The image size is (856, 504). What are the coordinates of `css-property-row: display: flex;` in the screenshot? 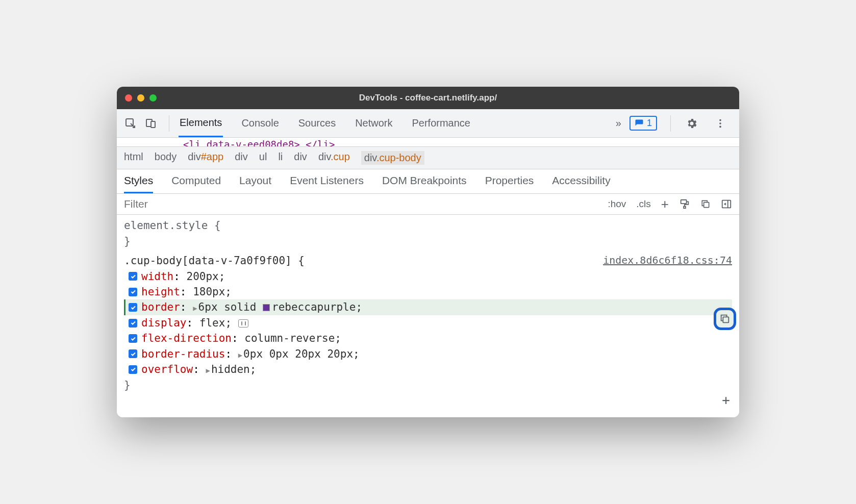 It's located at (428, 323).